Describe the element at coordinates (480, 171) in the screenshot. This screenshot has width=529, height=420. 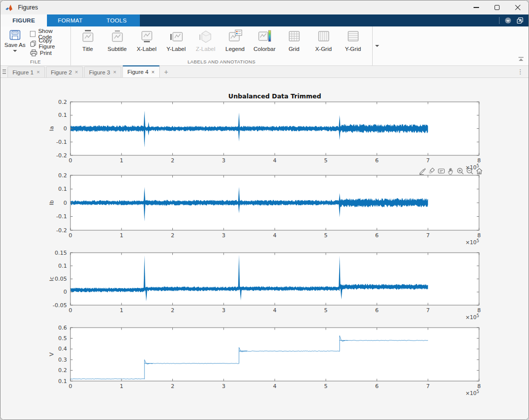
I see `restore-view-button` at that location.